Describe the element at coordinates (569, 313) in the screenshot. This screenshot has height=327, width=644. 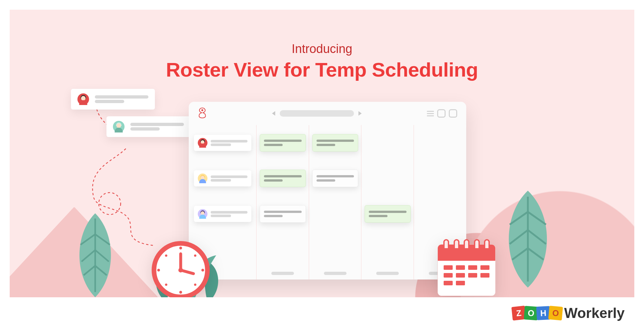
I see `brand-logo: ZOHO Workerly` at that location.